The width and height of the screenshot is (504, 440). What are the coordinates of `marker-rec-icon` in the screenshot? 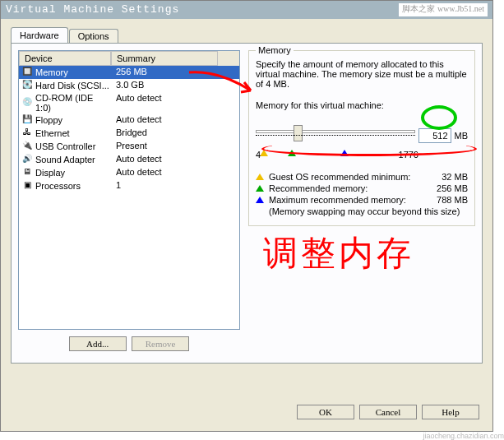 It's located at (292, 153).